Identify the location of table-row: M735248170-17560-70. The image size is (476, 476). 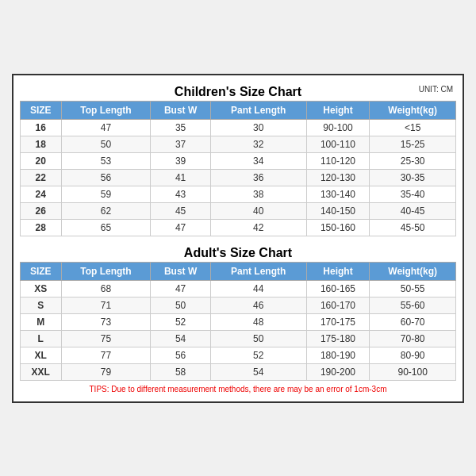
(238, 322).